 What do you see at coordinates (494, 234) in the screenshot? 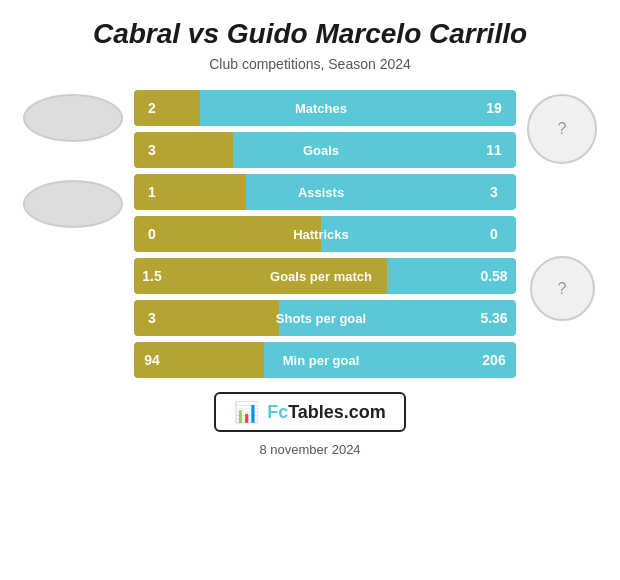
I see `right-value-3: 0` at bounding box center [494, 234].